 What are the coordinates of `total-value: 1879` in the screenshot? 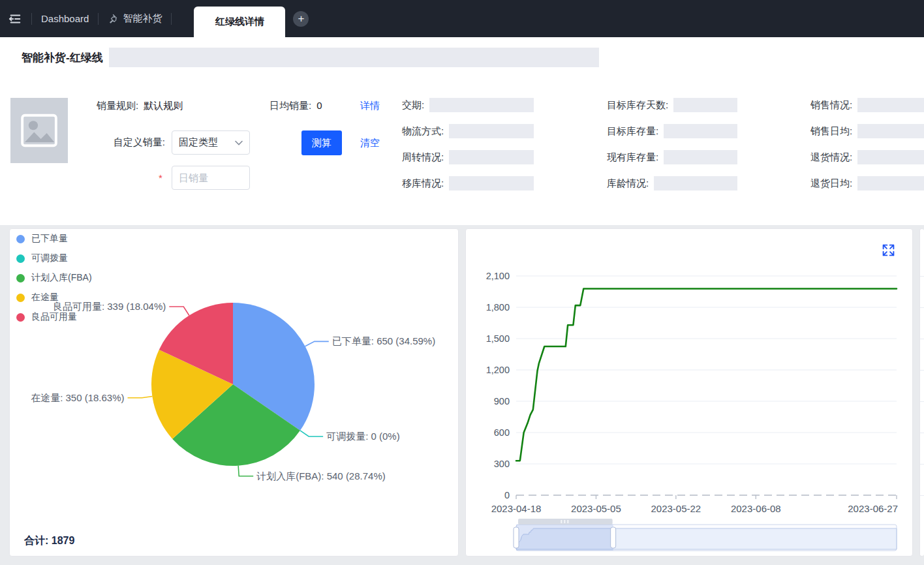 It's located at (63, 540).